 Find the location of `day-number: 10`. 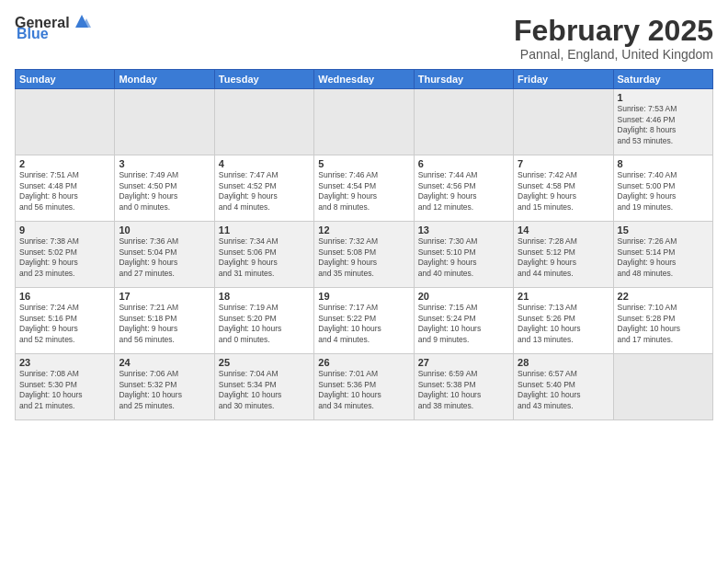

day-number: 10 is located at coordinates (164, 230).